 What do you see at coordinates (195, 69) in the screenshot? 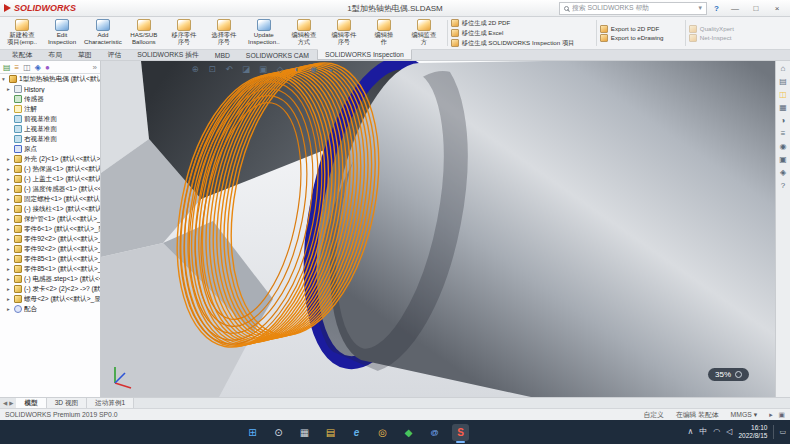
I see `view-tool-icon: ⊕` at bounding box center [195, 69].